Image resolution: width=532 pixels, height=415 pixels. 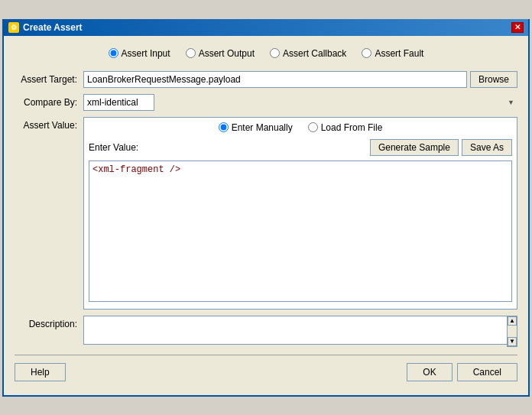 What do you see at coordinates (300, 330) in the screenshot?
I see `description-input` at bounding box center [300, 330].